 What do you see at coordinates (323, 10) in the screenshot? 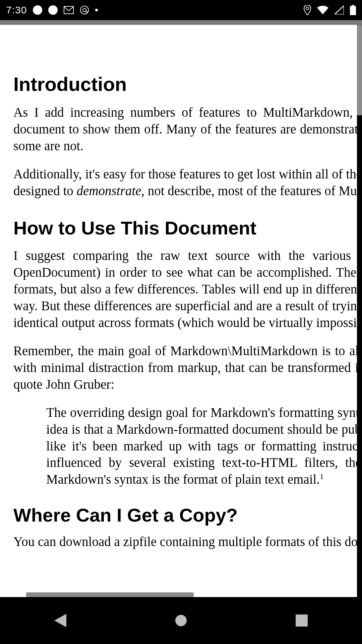
I see `wifi-icon` at bounding box center [323, 10].